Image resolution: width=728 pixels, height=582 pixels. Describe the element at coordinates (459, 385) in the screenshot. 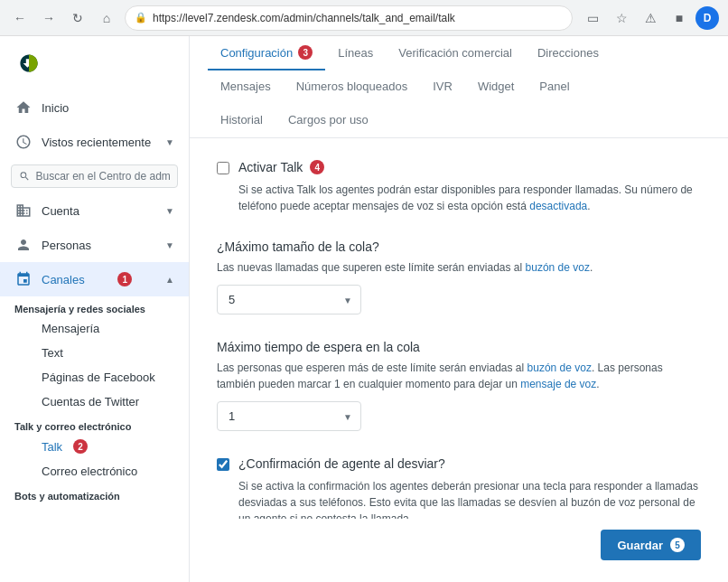

I see `max-espera-section: Máximo tiempo de espera en la cola Las p…` at that location.